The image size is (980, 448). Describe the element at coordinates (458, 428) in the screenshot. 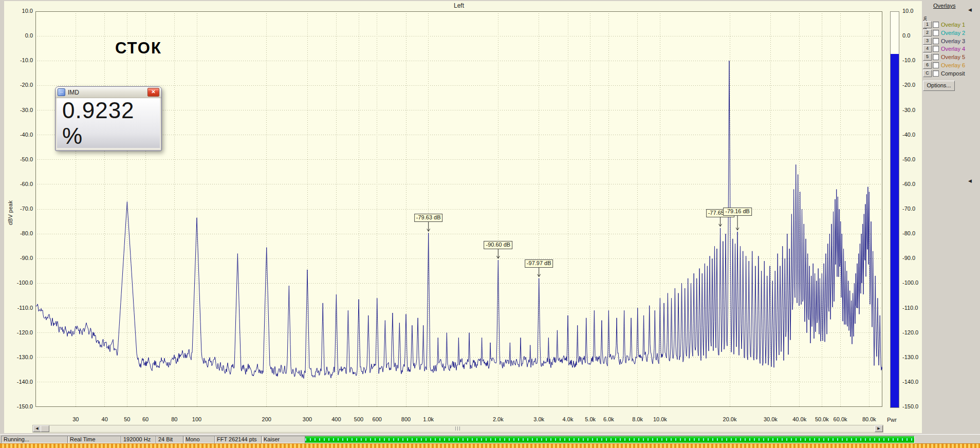

I see `scrollbar-grip` at that location.